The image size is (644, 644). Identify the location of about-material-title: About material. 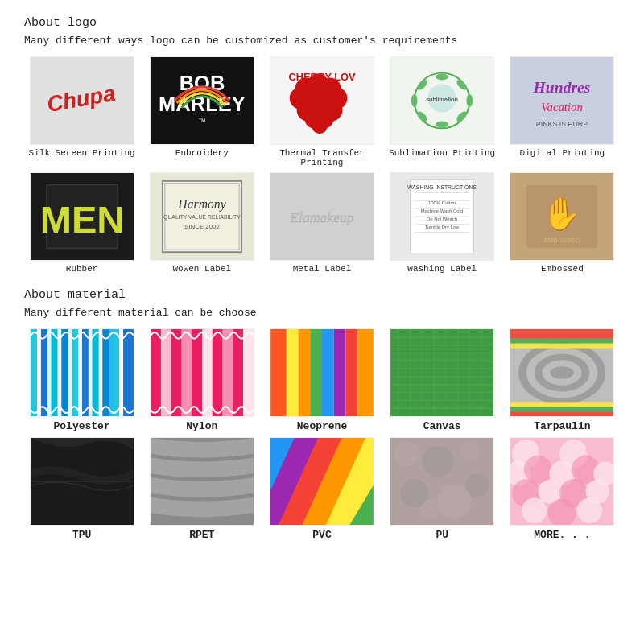
(322, 295).